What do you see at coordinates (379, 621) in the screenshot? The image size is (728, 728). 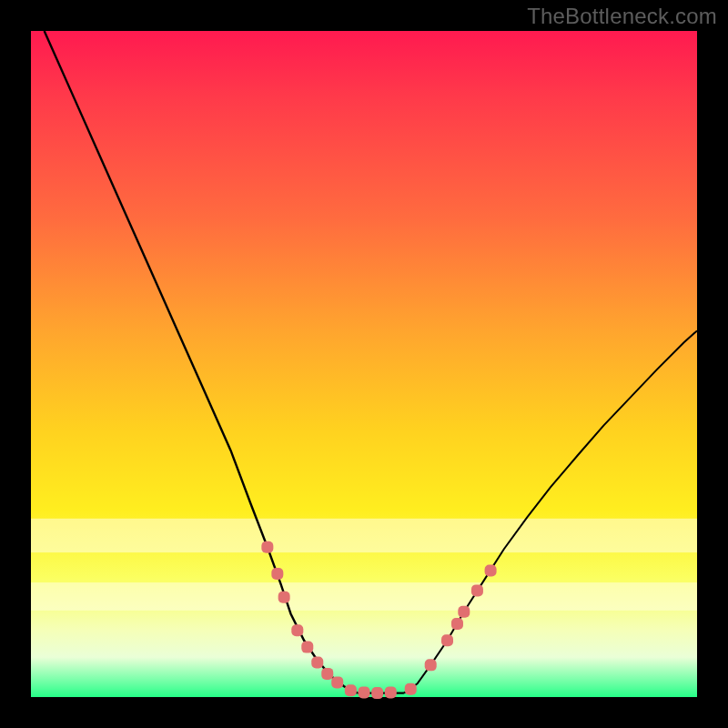 I see `markers-group` at bounding box center [379, 621].